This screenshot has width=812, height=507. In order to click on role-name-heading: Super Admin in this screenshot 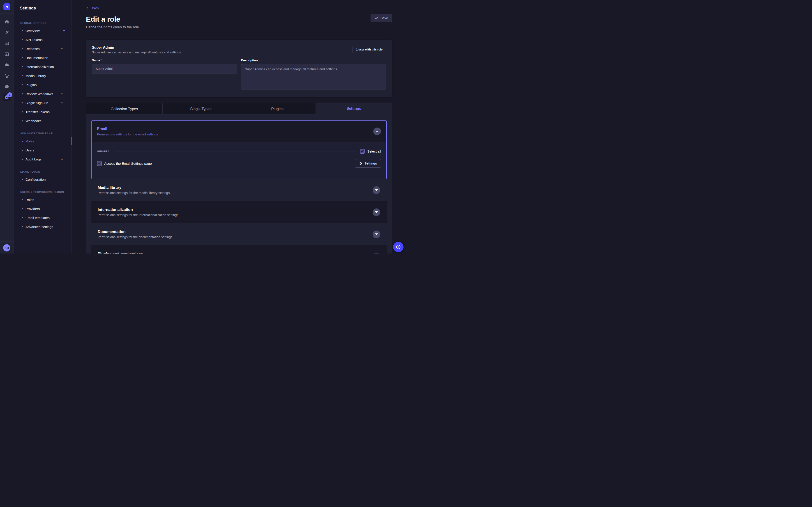, I will do `click(239, 48)`.